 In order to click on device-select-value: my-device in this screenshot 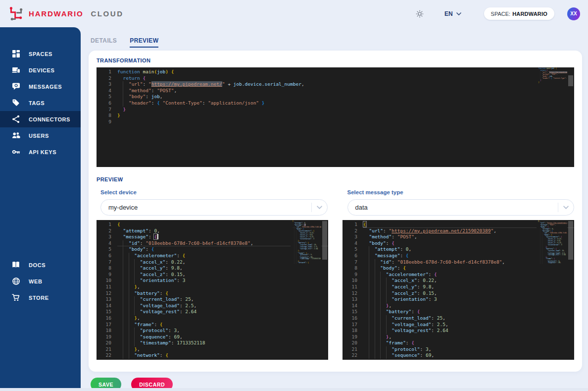, I will do `click(210, 207)`.